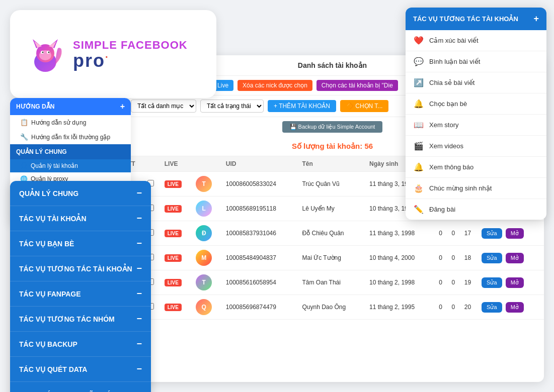 The width and height of the screenshot is (554, 392). Describe the element at coordinates (261, 164) in the screenshot. I see `th-uid: UID` at that location.